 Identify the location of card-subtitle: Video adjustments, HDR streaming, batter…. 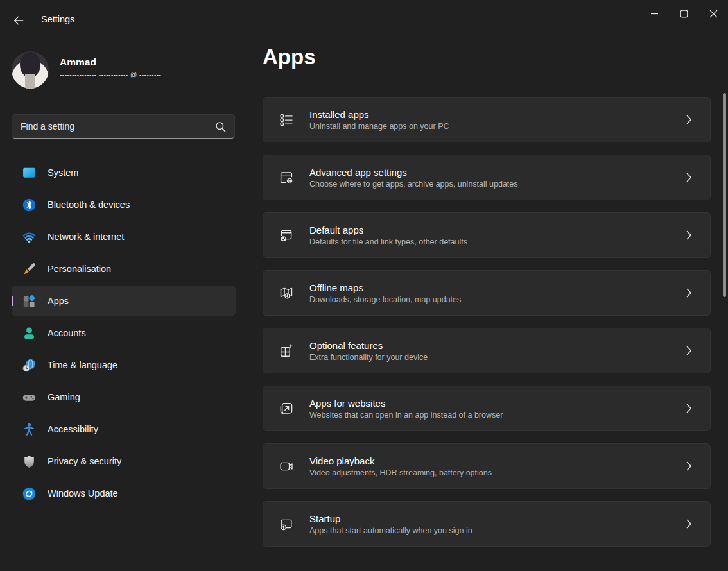
(498, 473).